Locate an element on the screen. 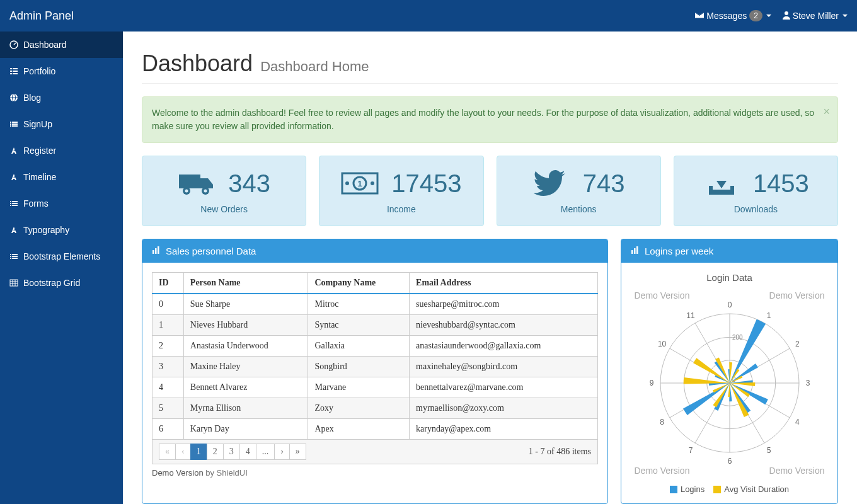 The width and height of the screenshot is (857, 504). stat-card-downloads: 1453Downloads is located at coordinates (756, 191).